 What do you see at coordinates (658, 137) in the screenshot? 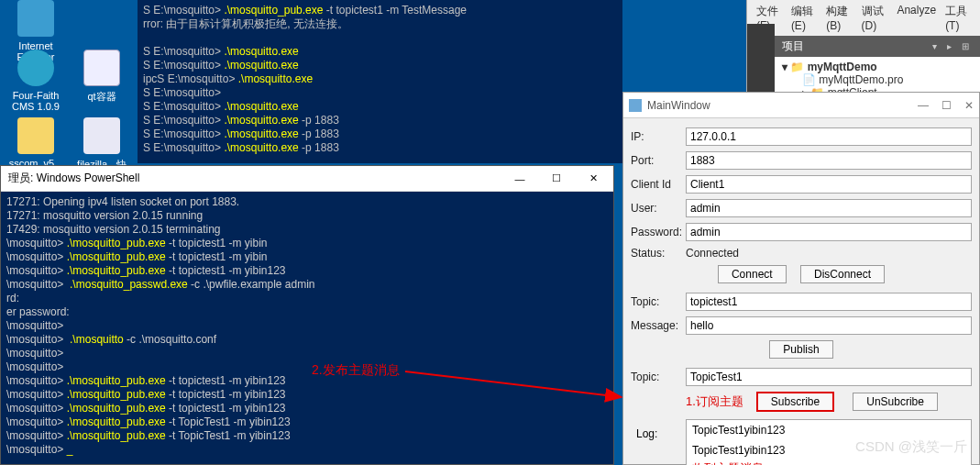
I see `ip-label: IP:` at bounding box center [658, 137].